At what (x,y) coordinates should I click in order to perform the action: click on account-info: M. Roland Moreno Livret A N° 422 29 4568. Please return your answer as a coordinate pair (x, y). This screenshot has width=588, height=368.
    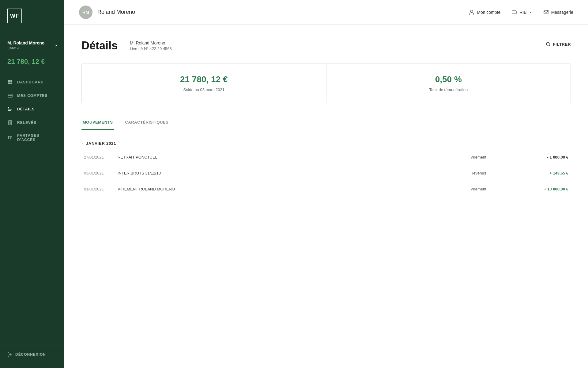
    Looking at the image, I should click on (151, 45).